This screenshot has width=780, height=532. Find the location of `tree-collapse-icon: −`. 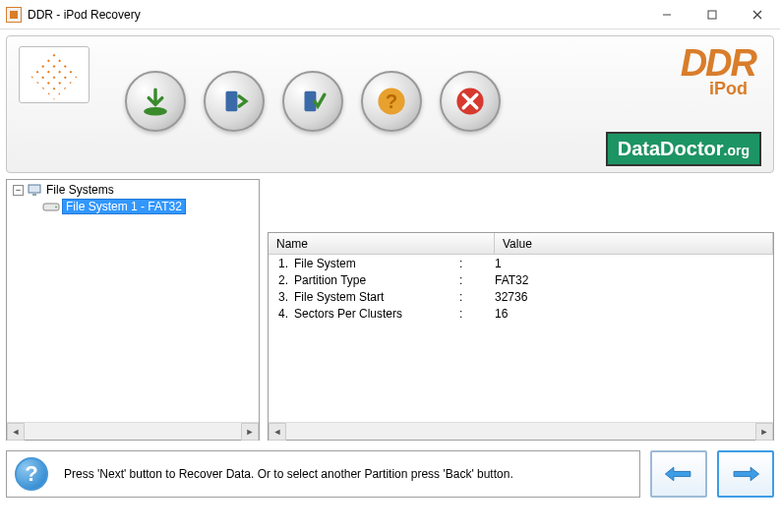

tree-collapse-icon: − is located at coordinates (18, 191).